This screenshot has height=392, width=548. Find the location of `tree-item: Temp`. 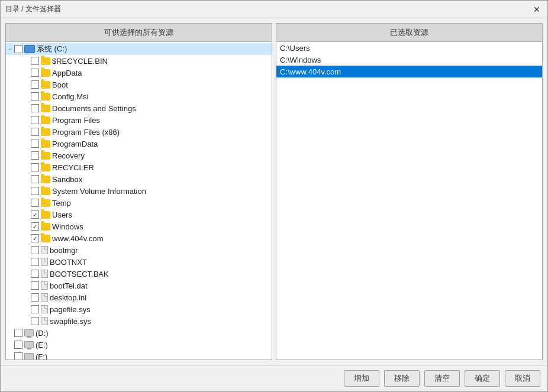

tree-item: Temp is located at coordinates (138, 203).